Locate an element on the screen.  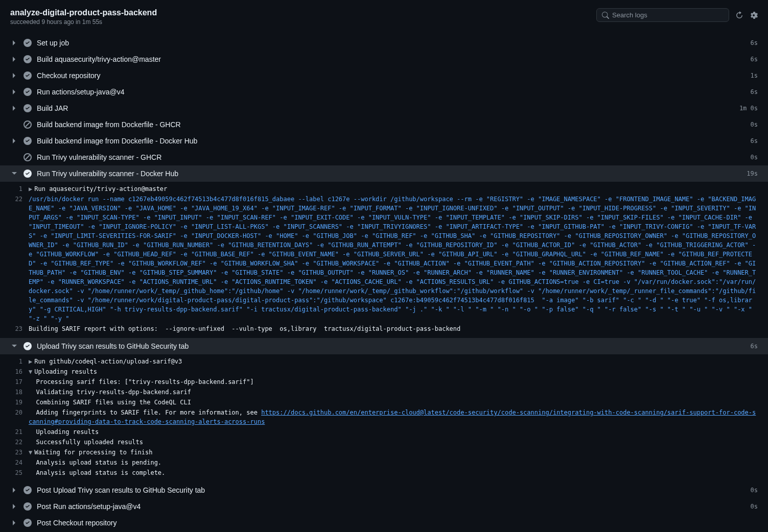
log-line: 17 Processing sarif files: ["trivy-resul… is located at coordinates (384, 382).